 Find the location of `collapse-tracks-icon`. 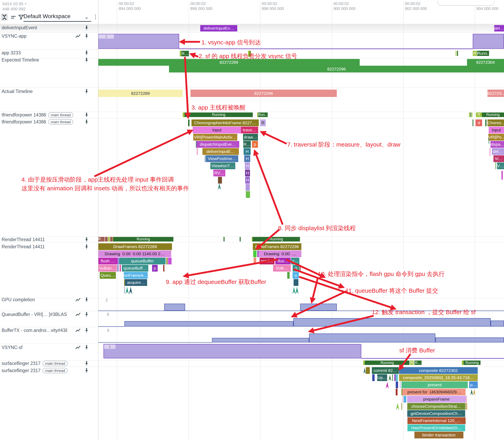

collapse-tracks-icon is located at coordinates (4, 17).